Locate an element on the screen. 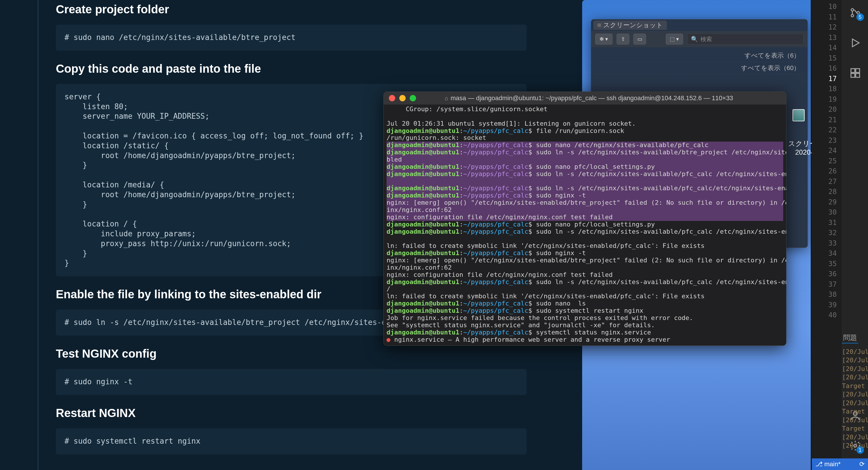  line-number: 39 is located at coordinates (824, 305).